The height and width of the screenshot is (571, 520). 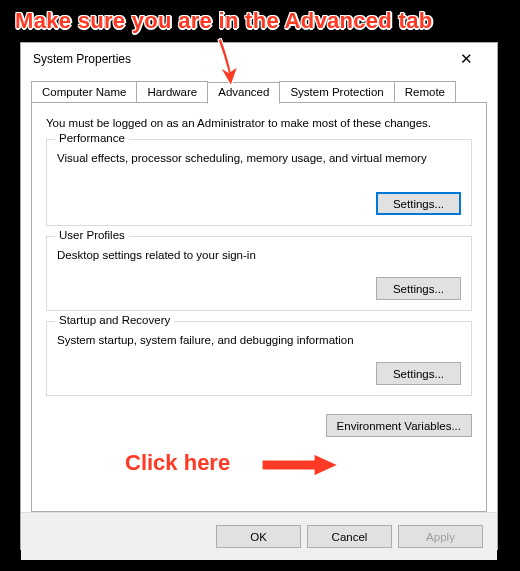 What do you see at coordinates (418, 374) in the screenshot?
I see `startup-settings-button: Settings...` at bounding box center [418, 374].